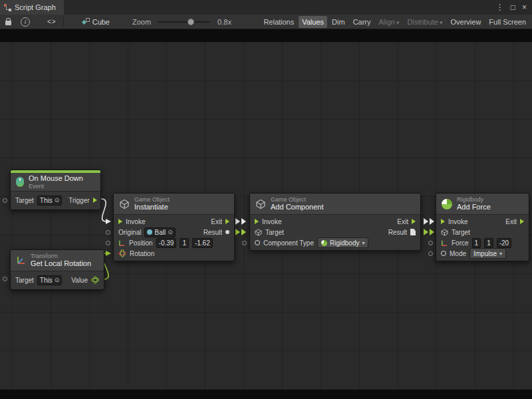 The width and height of the screenshot is (532, 399). What do you see at coordinates (57, 261) in the screenshot?
I see `node-header: Transform Get Local Rotation` at bounding box center [57, 261].